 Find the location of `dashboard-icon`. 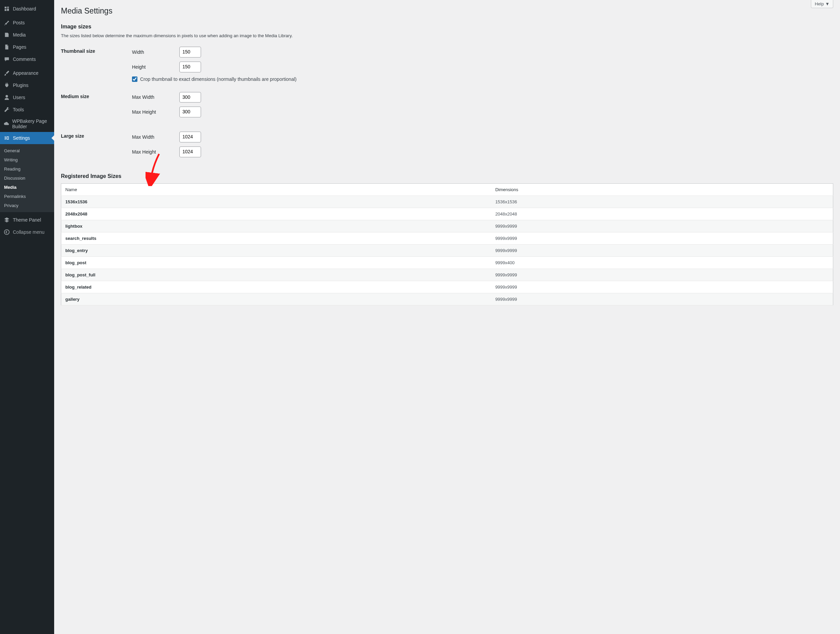

dashboard-icon is located at coordinates (7, 9).